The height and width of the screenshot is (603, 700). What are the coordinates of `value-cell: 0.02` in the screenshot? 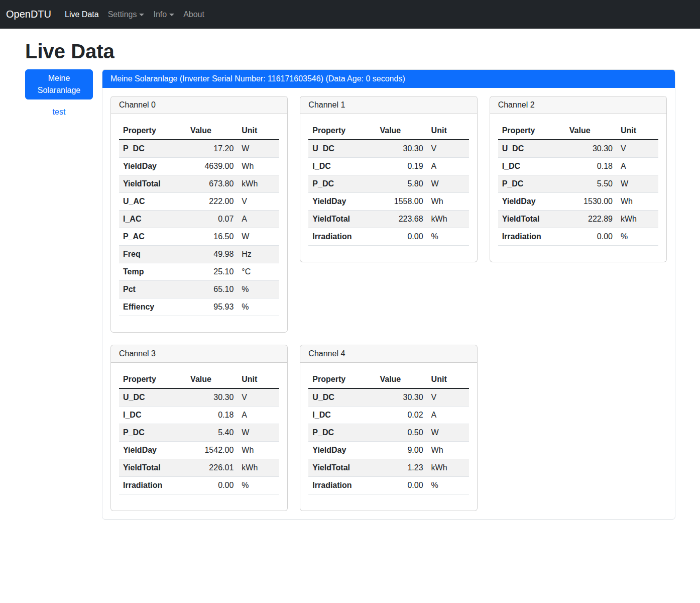 It's located at (401, 415).